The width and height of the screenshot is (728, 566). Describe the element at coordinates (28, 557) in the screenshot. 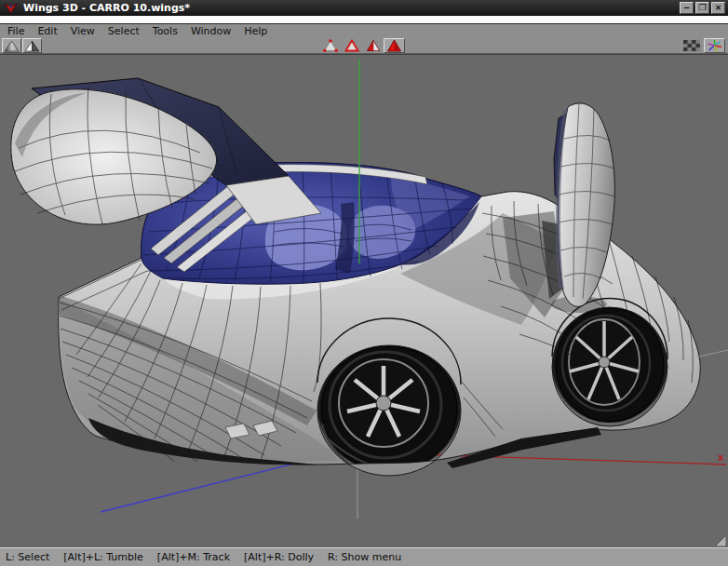

I see `status-left-click: L: Select` at that location.